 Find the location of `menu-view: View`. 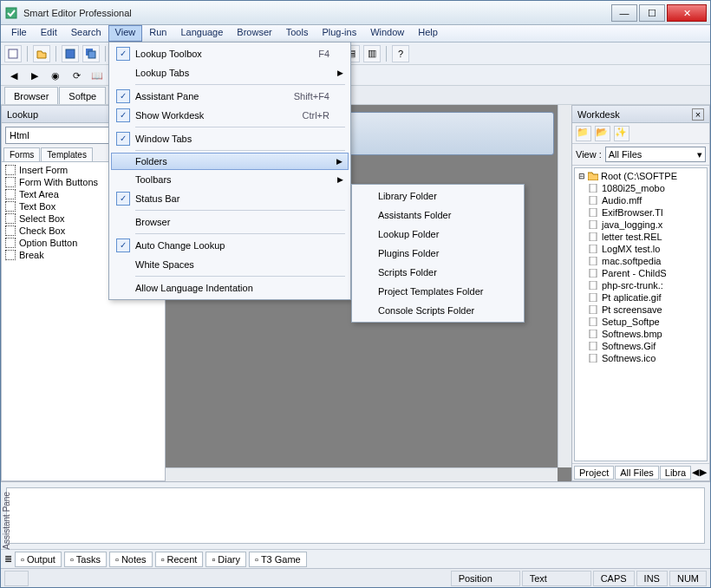

menu-view: View is located at coordinates (126, 33).